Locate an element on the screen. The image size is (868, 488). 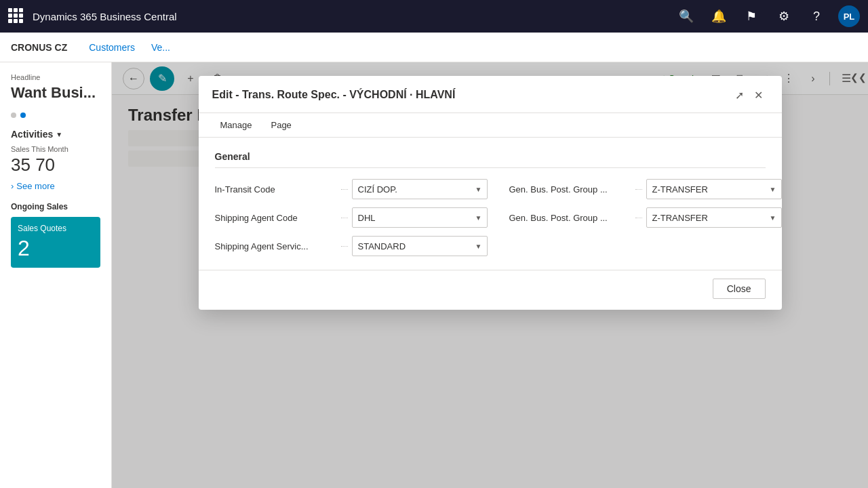
shipping-agent-code-wrapper: DHL ▼ is located at coordinates (420, 218).